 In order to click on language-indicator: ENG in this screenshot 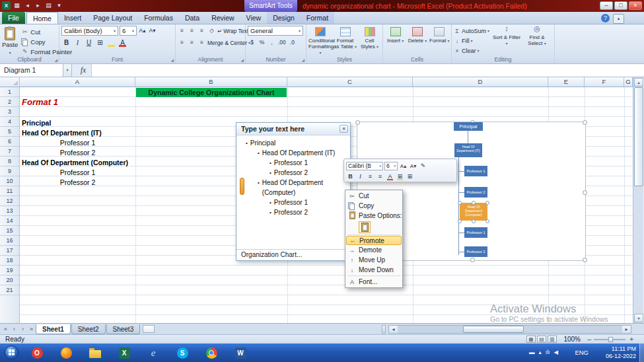, I will do `click(581, 353)`.